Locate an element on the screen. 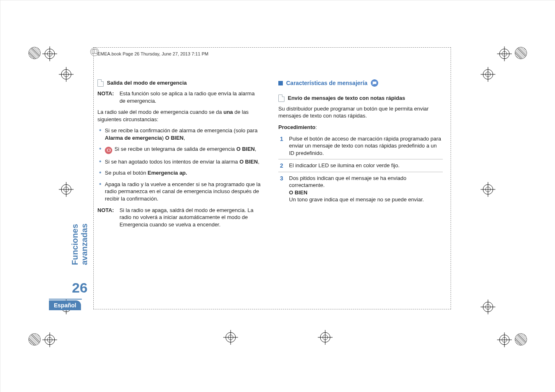  bold-text: Alarma de emergencia is located at coordinates (133, 138).